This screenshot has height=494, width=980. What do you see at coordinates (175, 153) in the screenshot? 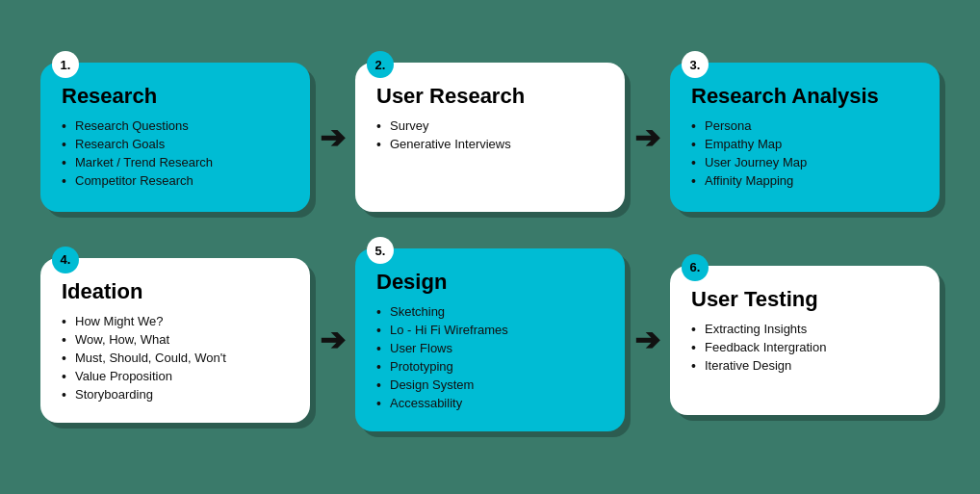
I see `card-list-research: Research QuestionsResearch GoalsMarket /…` at bounding box center [175, 153].